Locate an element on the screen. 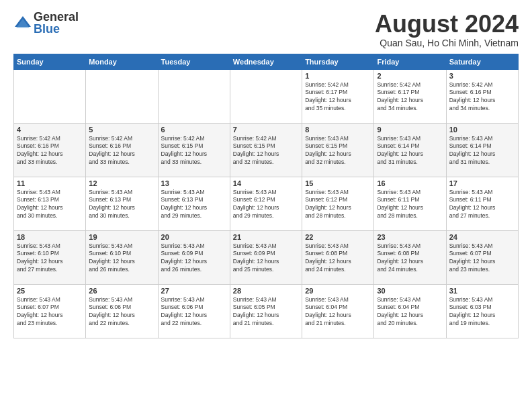 This screenshot has width=532, height=411. calendar-cell: 22Sunrise: 5:43 AM Sunset: 6:08 PM Dayli… is located at coordinates (339, 257).